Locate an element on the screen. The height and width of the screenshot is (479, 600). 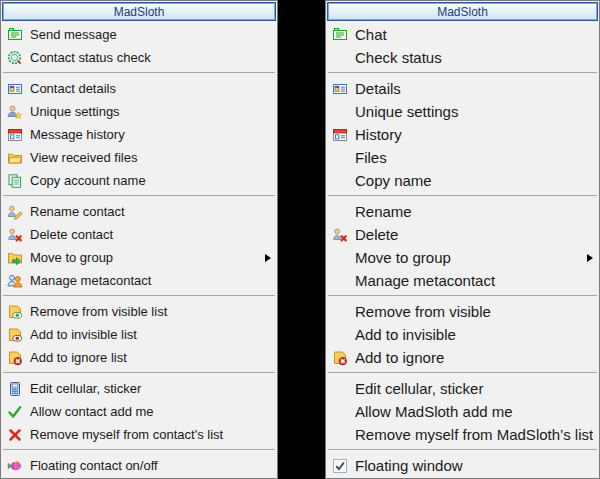
menu-item-remove-myself-from-madsloth-s-list: Remove myself from MadSloth’s list is located at coordinates (462, 434).